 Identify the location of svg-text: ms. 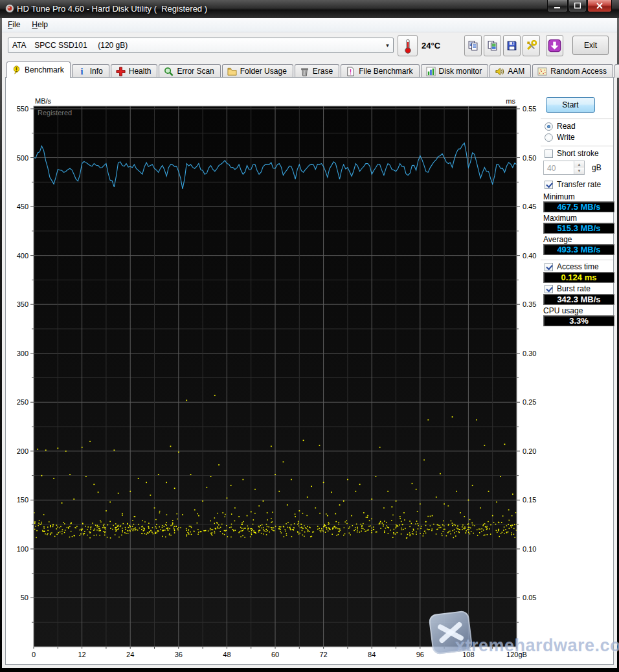
(510, 101).